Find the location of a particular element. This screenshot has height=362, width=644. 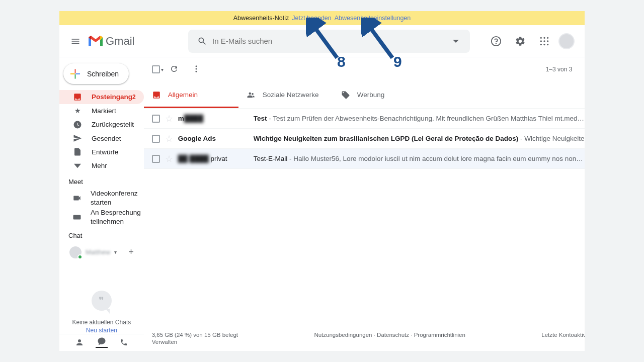

new-chat-button: + is located at coordinates (131, 252).